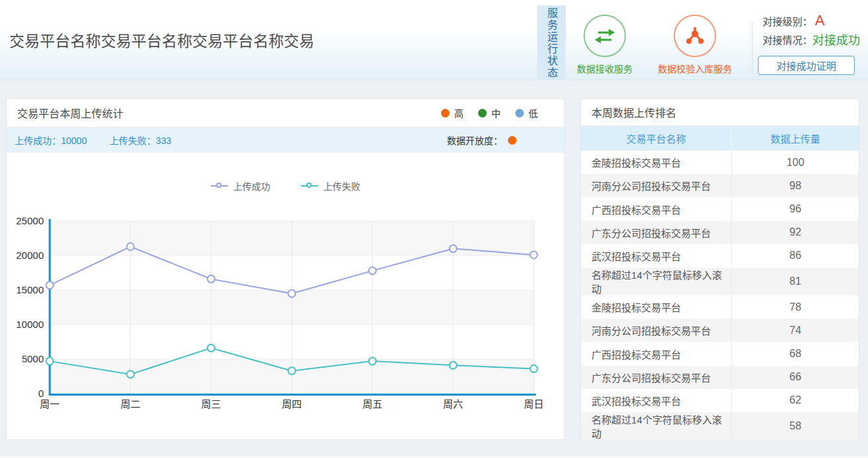 The height and width of the screenshot is (458, 868). Describe the element at coordinates (30, 255) in the screenshot. I see `svg-text: 20000` at that location.